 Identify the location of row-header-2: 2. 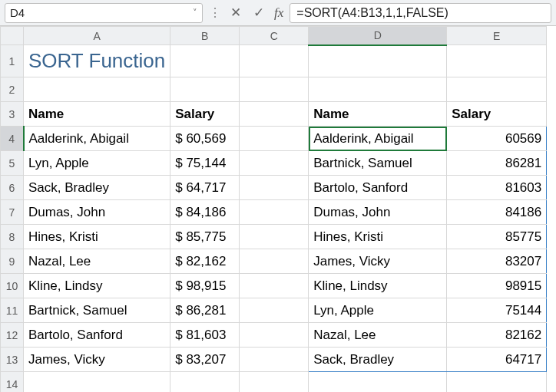
(12, 90).